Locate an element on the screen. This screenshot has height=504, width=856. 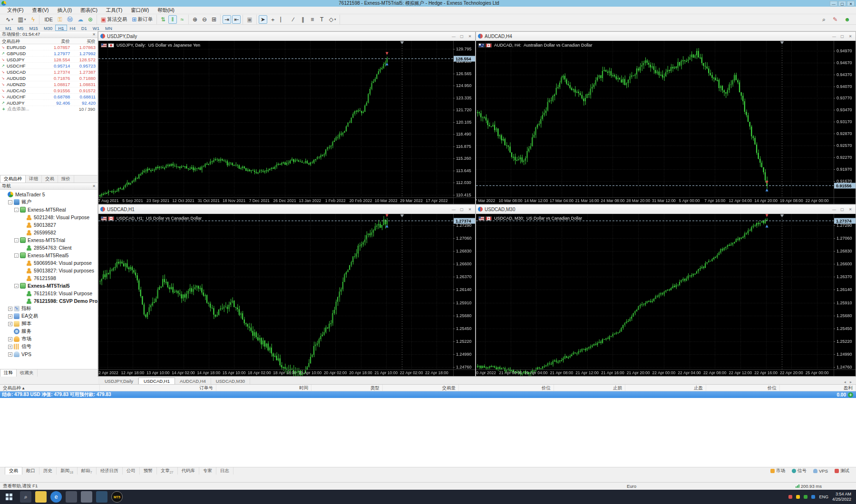
timeframe-w1: W1 is located at coordinates (96, 28).